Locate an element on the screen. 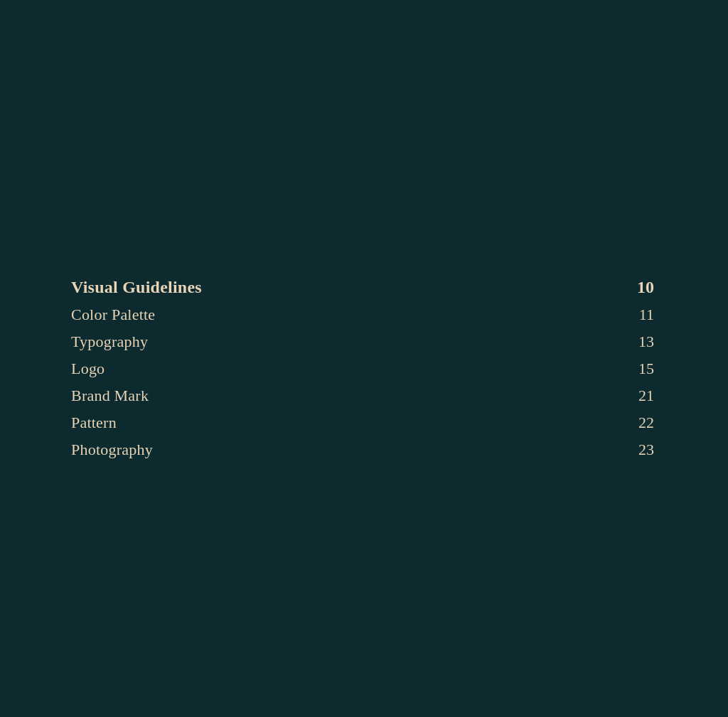 The width and height of the screenshot is (728, 717). toc-label-color-palette: Color Palette is located at coordinates (113, 315).